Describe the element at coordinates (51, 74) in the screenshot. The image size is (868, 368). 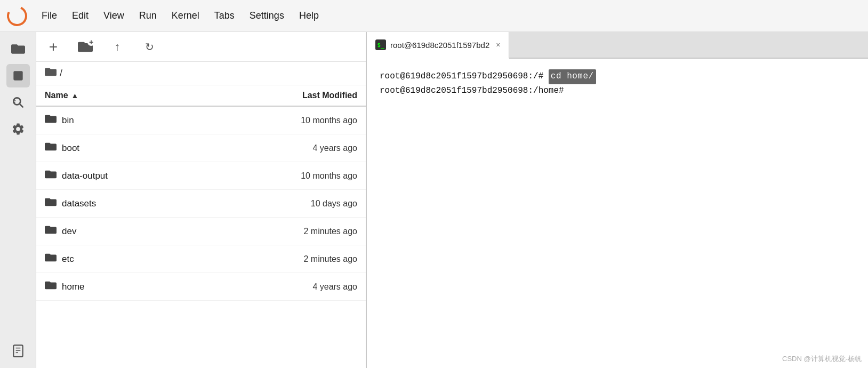
I see `breadcrumb-icon` at that location.